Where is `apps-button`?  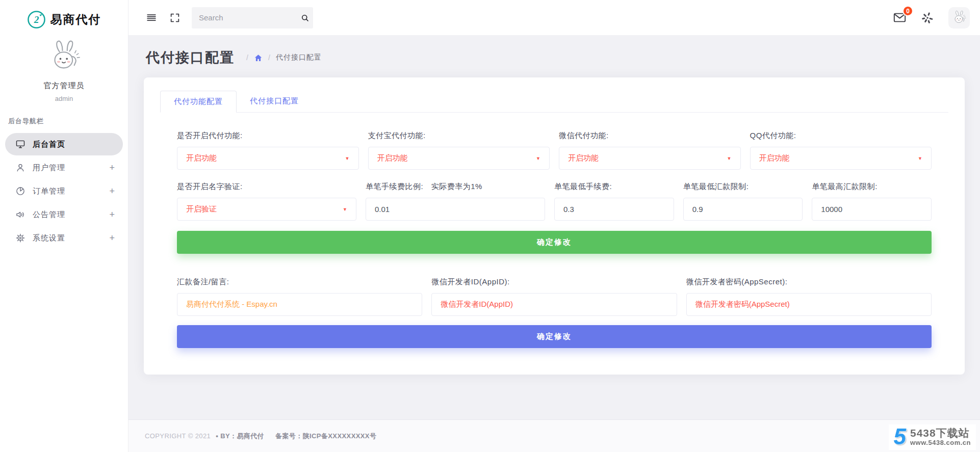 apps-button is located at coordinates (927, 18).